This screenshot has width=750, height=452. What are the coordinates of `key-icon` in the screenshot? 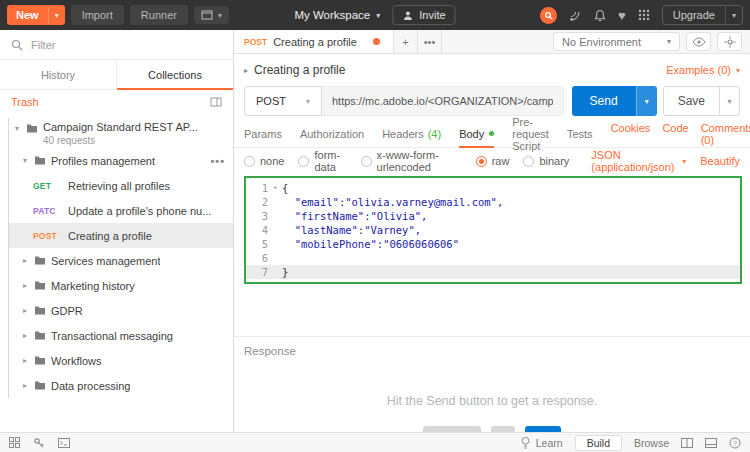 It's located at (39, 443).